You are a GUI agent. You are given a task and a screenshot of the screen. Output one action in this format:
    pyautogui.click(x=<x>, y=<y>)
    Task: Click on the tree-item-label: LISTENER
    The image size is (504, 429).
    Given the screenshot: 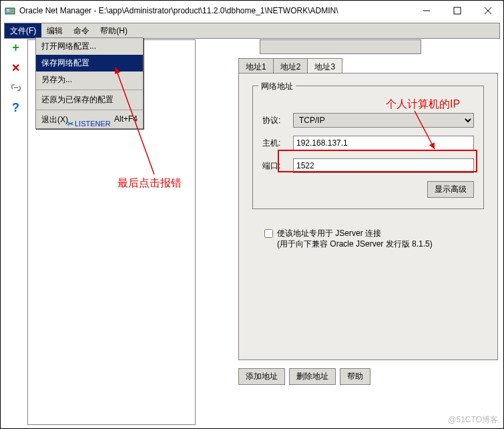 What is the action you would take?
    pyautogui.click(x=93, y=124)
    